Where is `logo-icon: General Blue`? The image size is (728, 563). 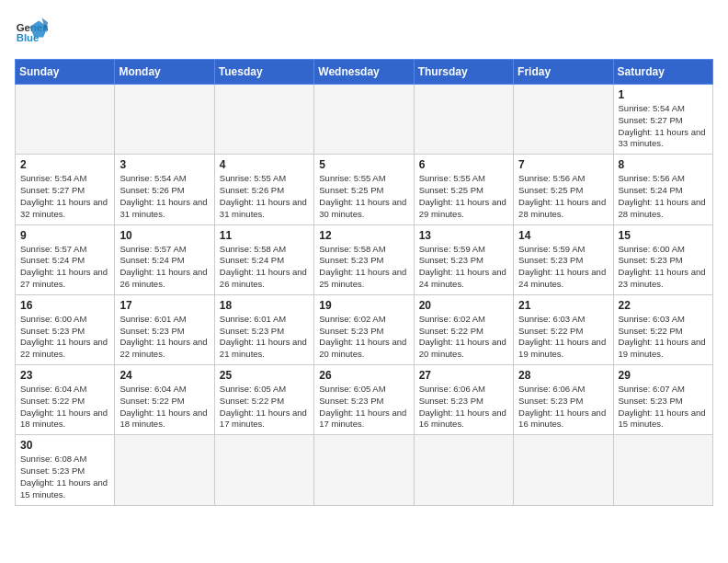
logo-icon: General Blue is located at coordinates (31, 31).